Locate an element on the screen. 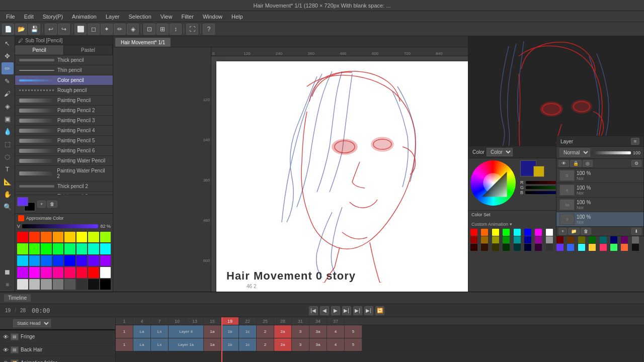 This screenshot has height=362, width=644. fringe-cell-2: La is located at coordinates (142, 332).